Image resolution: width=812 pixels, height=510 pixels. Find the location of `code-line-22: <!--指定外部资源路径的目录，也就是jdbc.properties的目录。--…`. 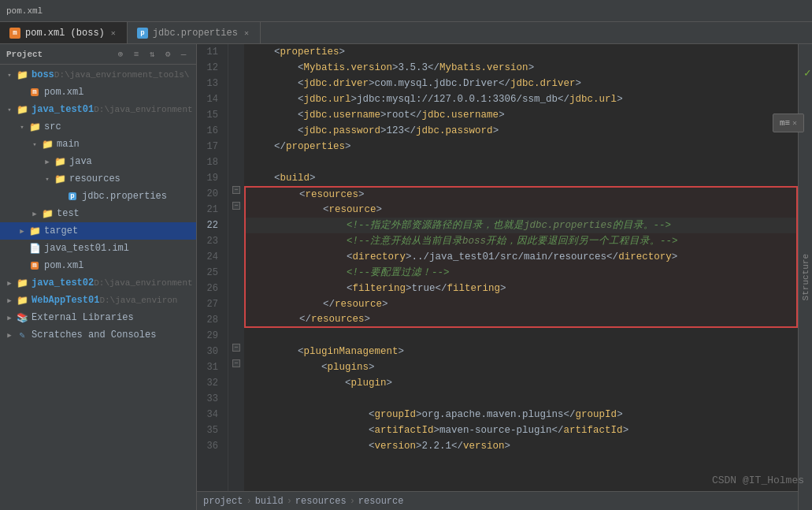

code-line-22: <!--指定外部资源路径的目录，也就是jdbc.properties的目录。--… is located at coordinates (521, 225).